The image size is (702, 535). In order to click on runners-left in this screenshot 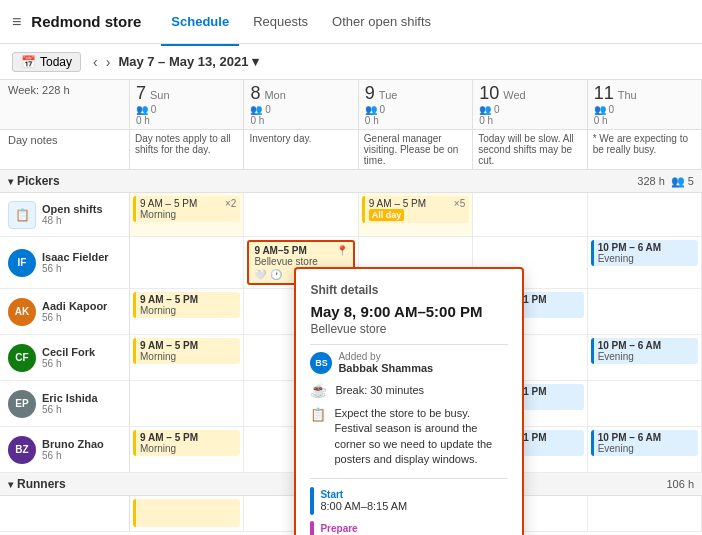, I will do `click(65, 514)`.